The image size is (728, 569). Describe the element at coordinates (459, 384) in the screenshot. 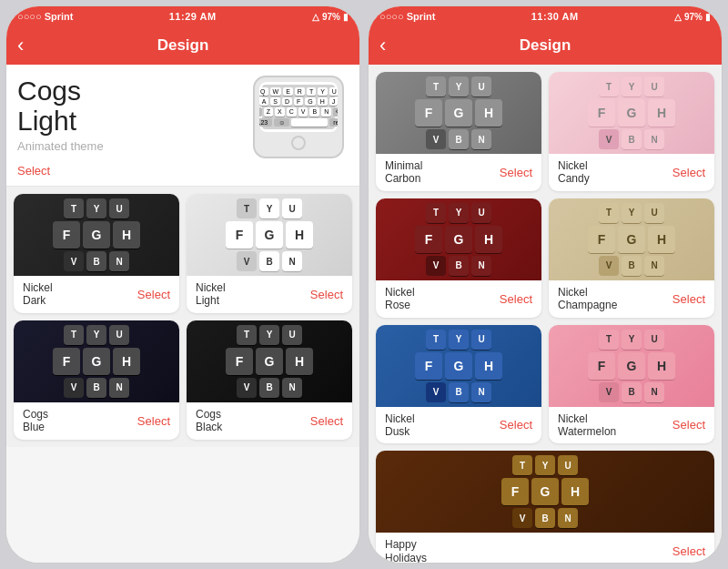

I see `theme-card-nickel-dusk: TYU F G H VBN NickelDusk Selec` at that location.